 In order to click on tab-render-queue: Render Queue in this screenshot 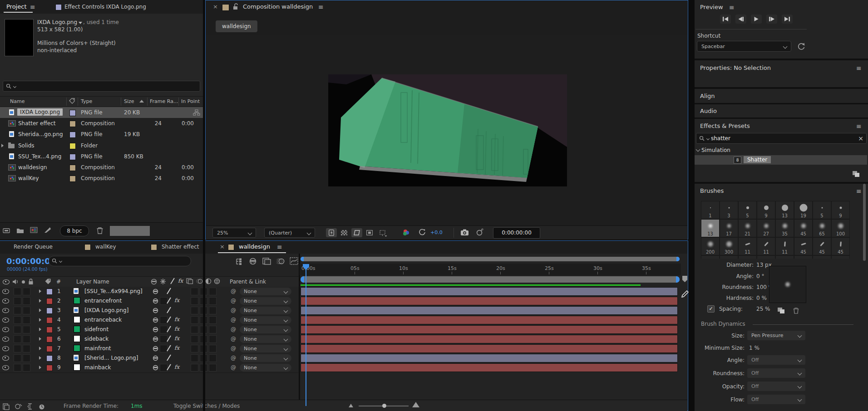, I will do `click(33, 247)`.